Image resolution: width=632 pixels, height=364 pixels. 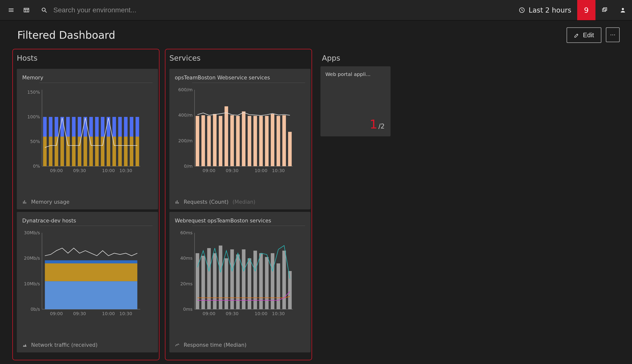 I want to click on section-services-title: Services, so click(x=238, y=59).